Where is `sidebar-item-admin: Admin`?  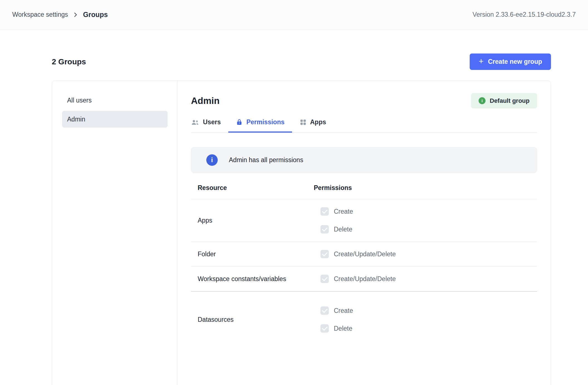 sidebar-item-admin: Admin is located at coordinates (115, 119).